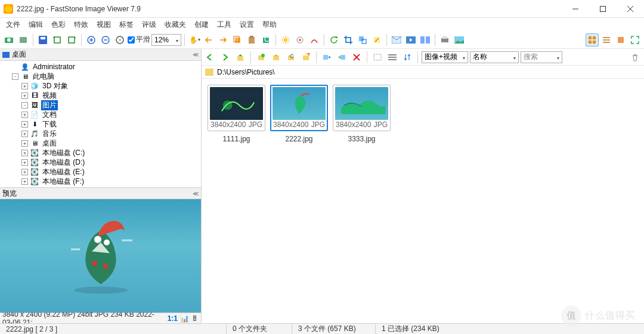 This screenshot has height=334, width=644. I want to click on menu-设置: 设置, so click(247, 25).